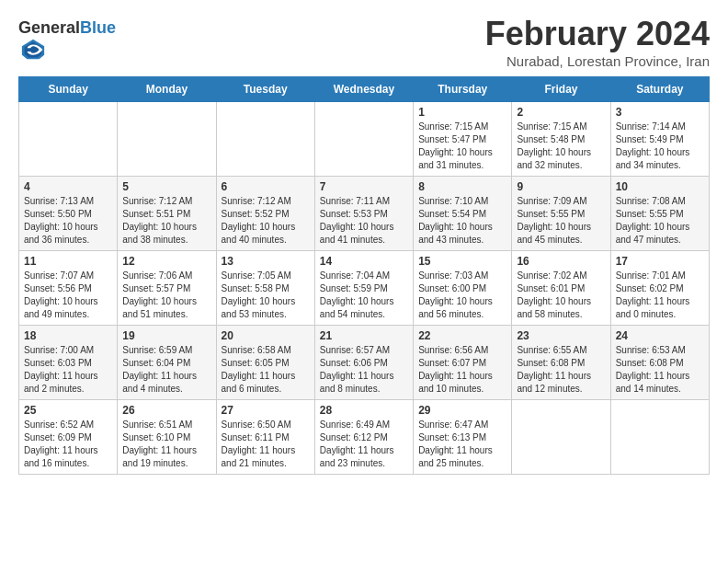 The image size is (728, 563). What do you see at coordinates (462, 370) in the screenshot?
I see `day-info: Sunrise: 6:56 AMSunset: 6:07 PMDaylight:…` at bounding box center [462, 370].